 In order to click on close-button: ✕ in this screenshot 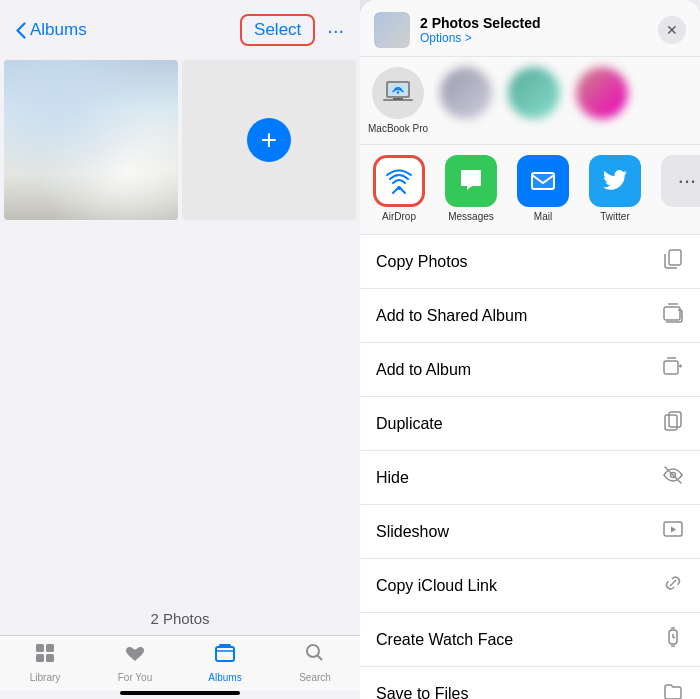, I will do `click(672, 30)`.